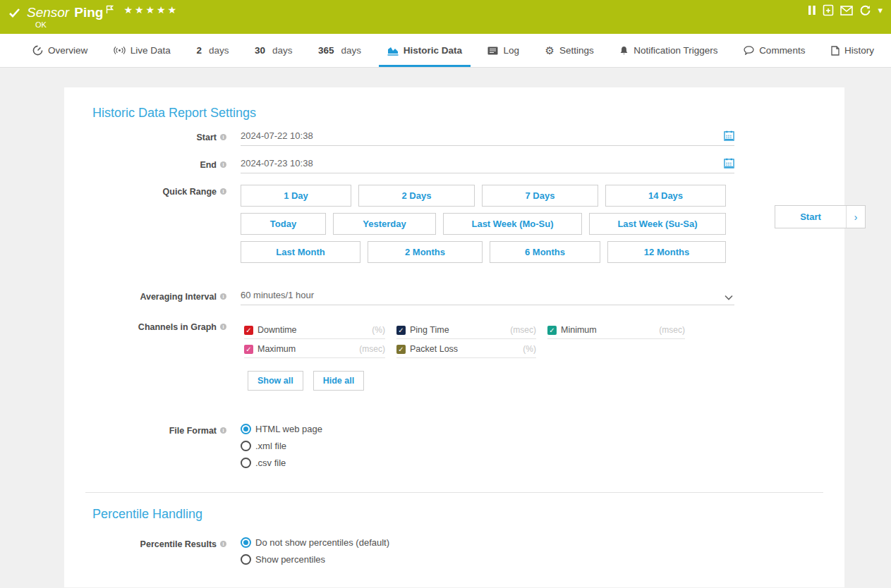 The width and height of the screenshot is (891, 588). I want to click on priority-stars: ★★★★★, so click(151, 10).